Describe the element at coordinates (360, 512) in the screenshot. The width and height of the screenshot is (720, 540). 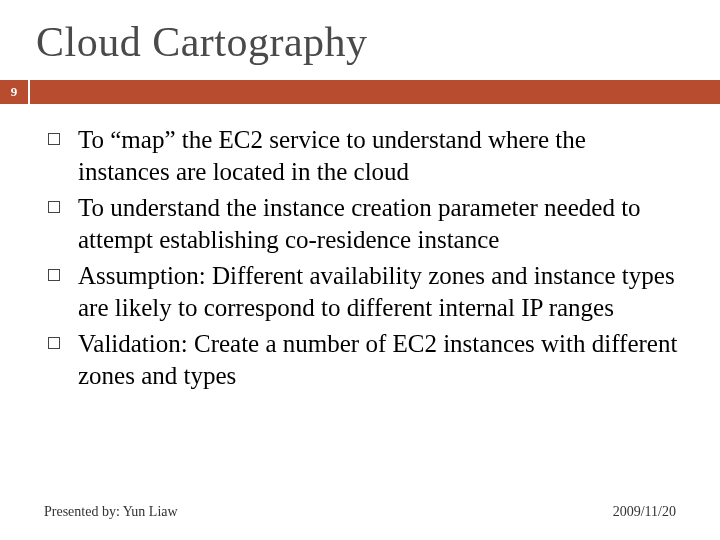
I see `footer: Presented by: Yun Liaw 2009/11/20` at that location.